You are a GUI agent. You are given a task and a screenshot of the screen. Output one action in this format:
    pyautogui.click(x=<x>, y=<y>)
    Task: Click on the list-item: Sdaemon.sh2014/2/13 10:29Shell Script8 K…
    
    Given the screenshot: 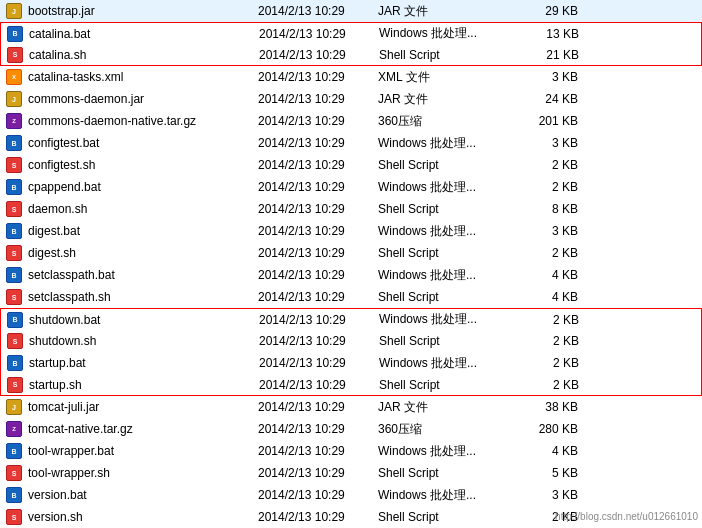 What is the action you would take?
    pyautogui.click(x=351, y=209)
    